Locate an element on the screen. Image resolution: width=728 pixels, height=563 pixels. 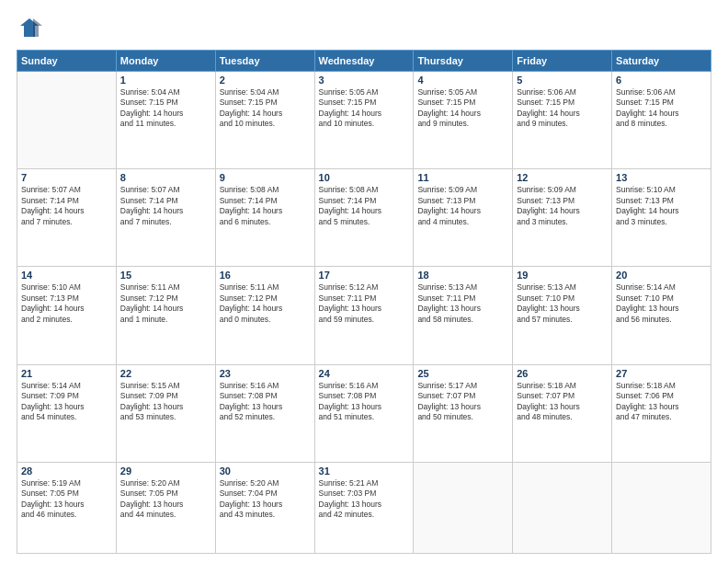
day-number: 2 is located at coordinates (265, 80).